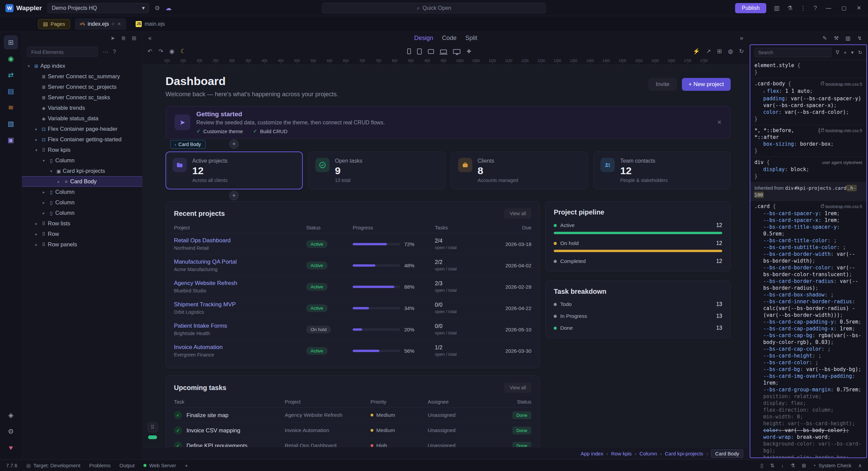  I want to click on css-declaration: --bs-card-height: ;, so click(808, 356).